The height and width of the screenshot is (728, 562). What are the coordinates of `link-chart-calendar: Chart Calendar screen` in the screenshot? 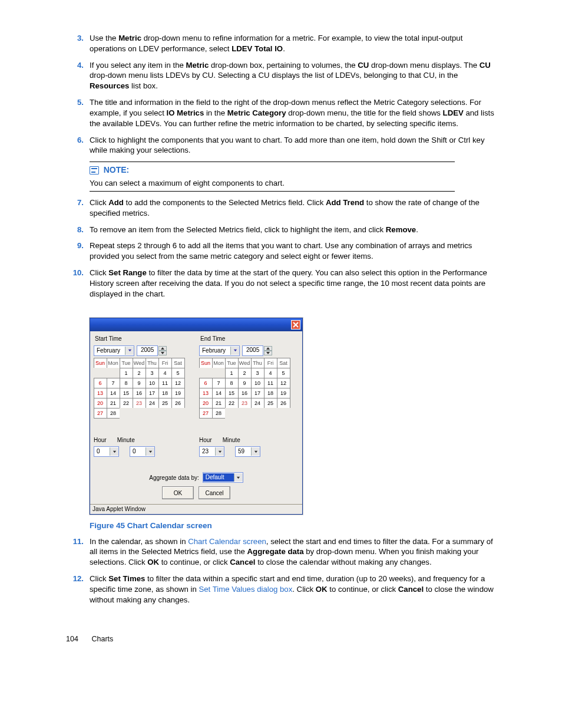 It's located at (227, 541).